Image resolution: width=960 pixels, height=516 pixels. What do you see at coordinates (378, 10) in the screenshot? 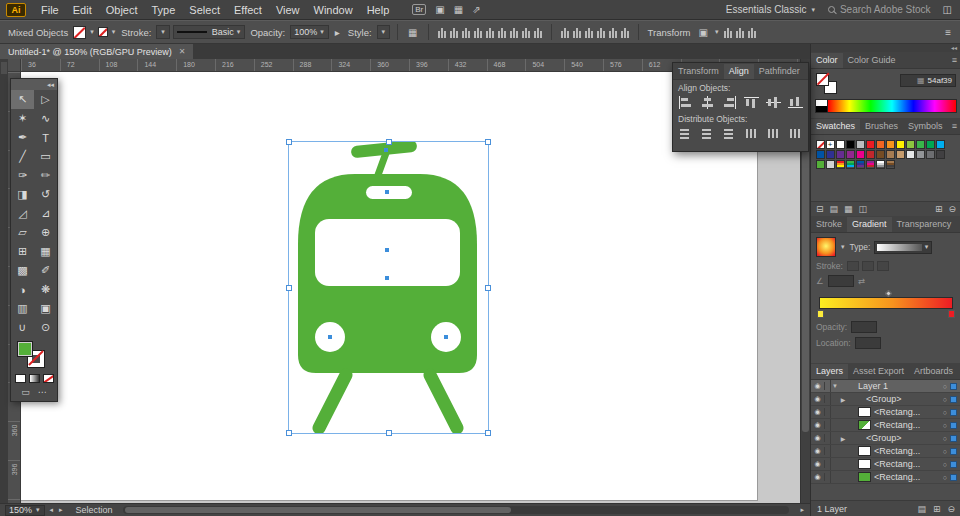
I see `menu-help: Help` at bounding box center [378, 10].